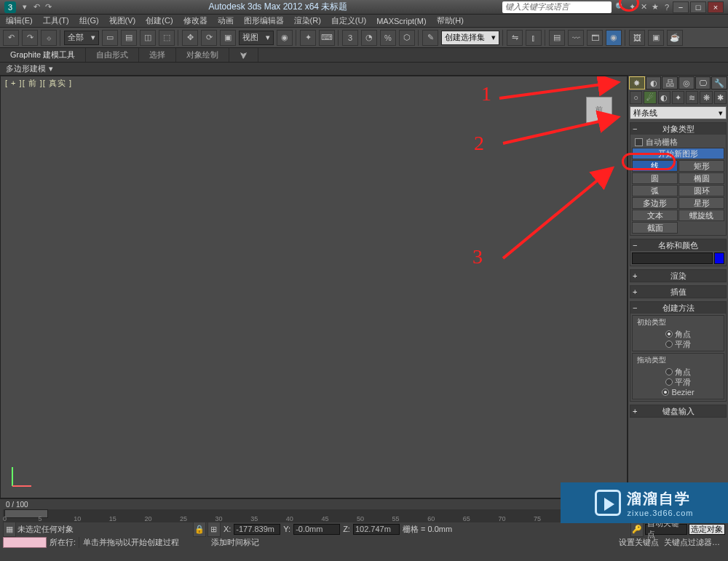 The image size is (728, 561). I want to click on setkey-button: 设置关键点, so click(640, 543).